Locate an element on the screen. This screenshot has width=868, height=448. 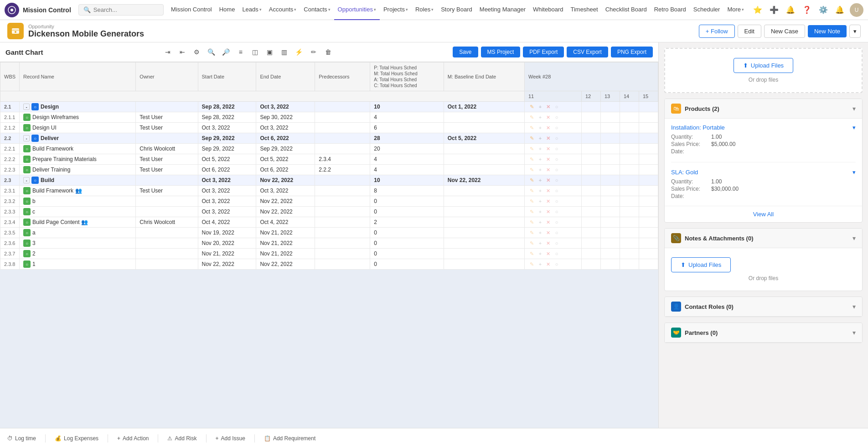
notes-toggle: ▾ is located at coordinates (854, 238).